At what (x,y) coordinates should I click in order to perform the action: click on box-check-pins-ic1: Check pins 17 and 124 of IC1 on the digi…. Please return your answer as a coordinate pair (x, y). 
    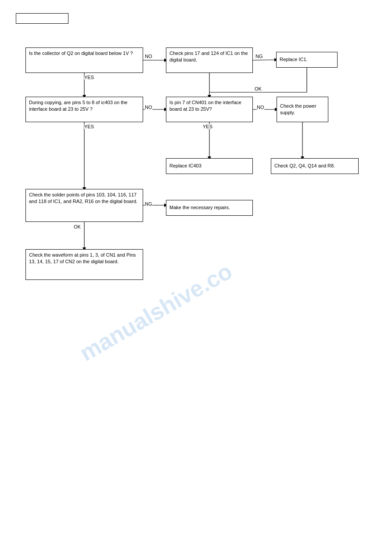
    Looking at the image, I should click on (209, 60).